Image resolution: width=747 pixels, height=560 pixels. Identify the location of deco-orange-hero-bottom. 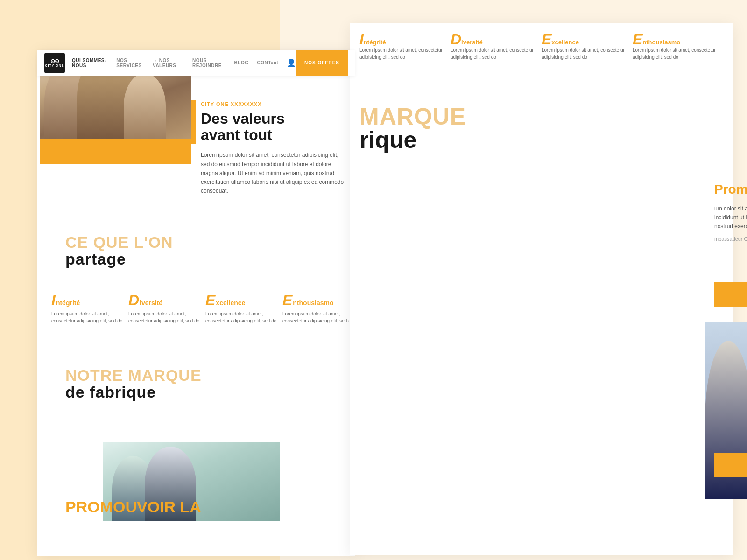
(116, 151).